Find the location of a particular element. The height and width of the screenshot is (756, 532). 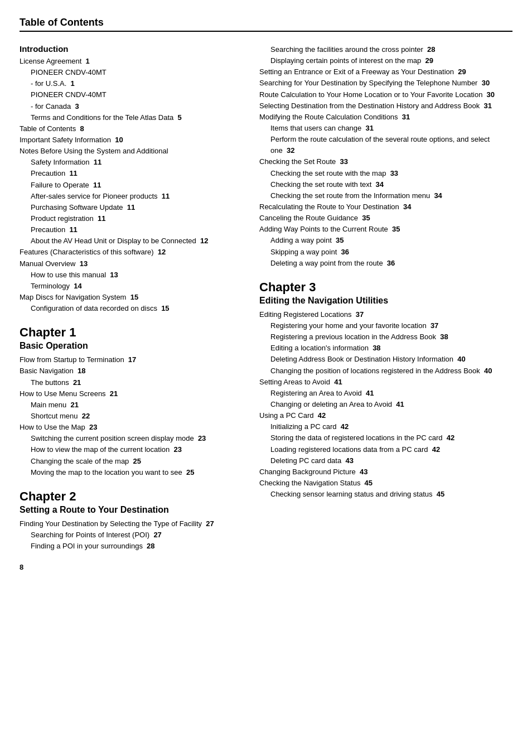

toc-item: About the AV Head Unit or Display to be … is located at coordinates (131, 241).